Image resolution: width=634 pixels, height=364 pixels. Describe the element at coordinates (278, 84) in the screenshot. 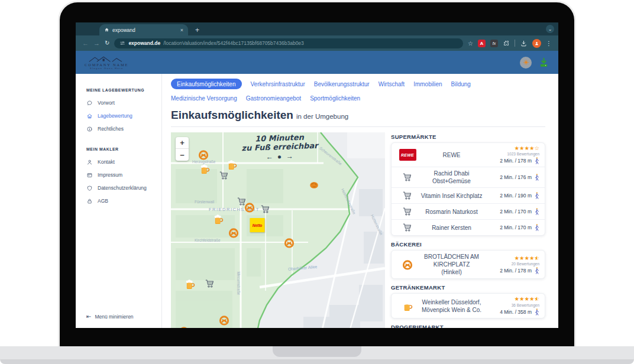

I see `tab-verkehrsinfrastruktur: Verkehrsinfrastruktur` at that location.